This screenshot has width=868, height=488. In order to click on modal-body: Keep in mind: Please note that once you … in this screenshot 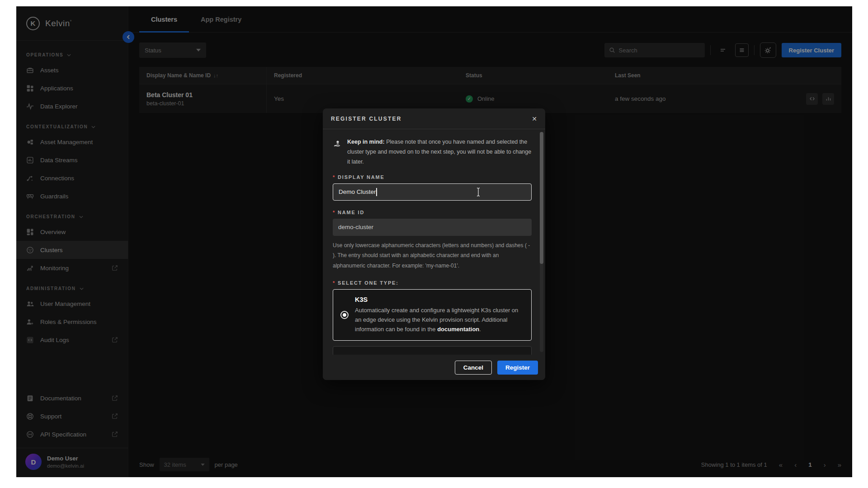, I will do `click(434, 242)`.